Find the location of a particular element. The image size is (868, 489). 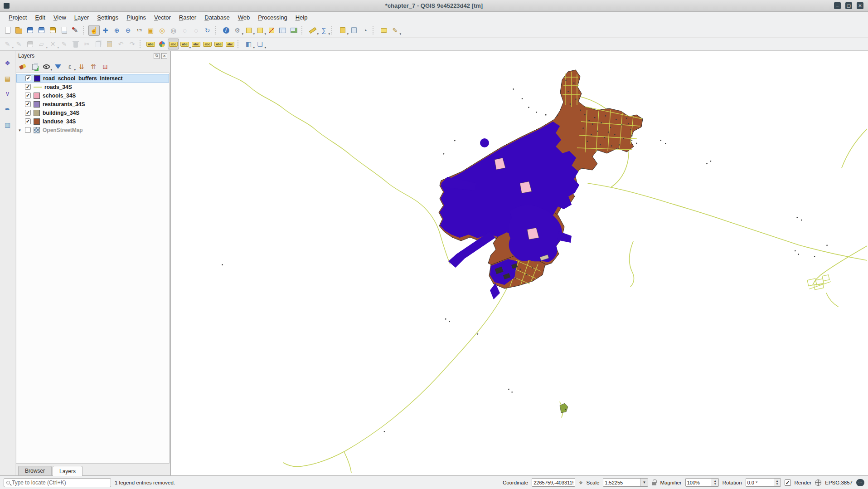

zoom-out-icon: ⊖ is located at coordinates (128, 30).